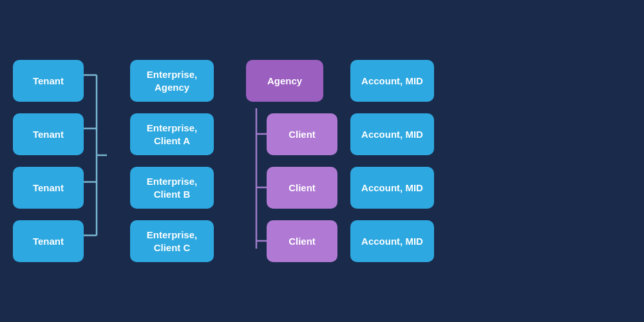 Image resolution: width=644 pixels, height=322 pixels. Describe the element at coordinates (172, 241) in the screenshot. I see `enterprise-box-4: Enterprise, Client C` at that location.